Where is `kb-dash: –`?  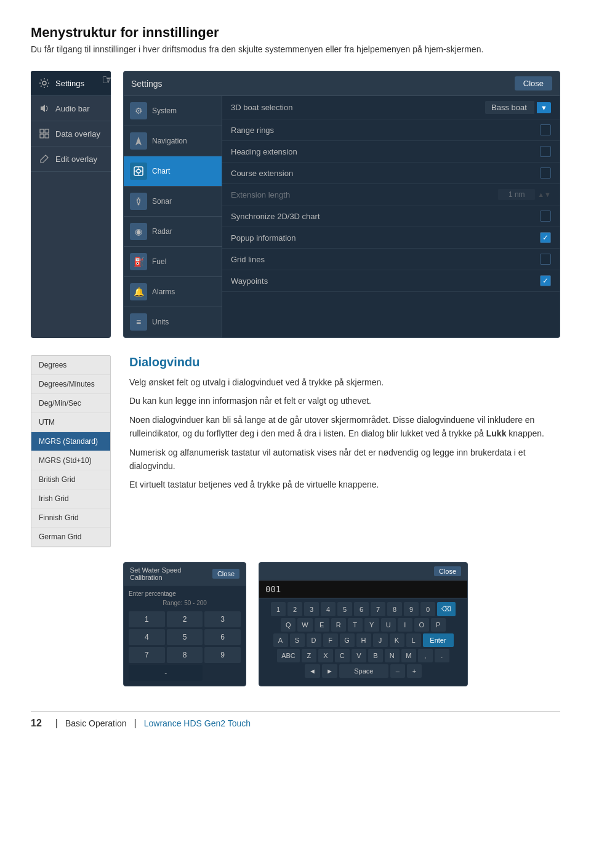 kb-dash: – is located at coordinates (398, 671).